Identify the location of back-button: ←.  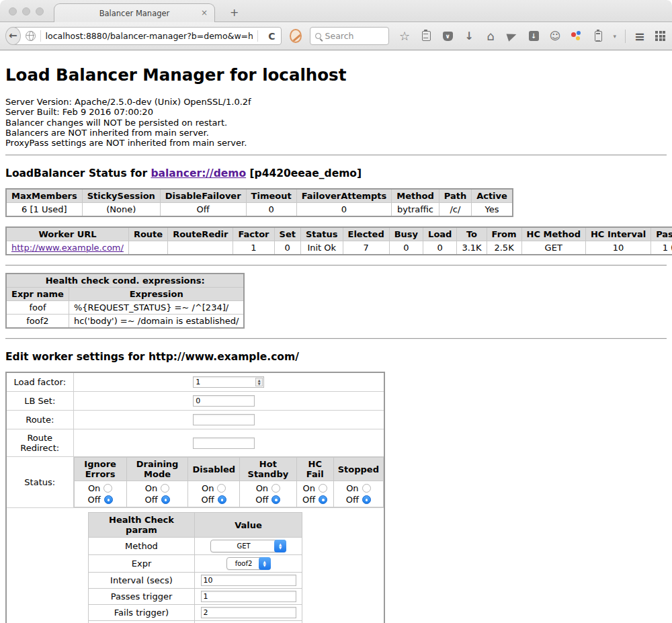
(13, 36).